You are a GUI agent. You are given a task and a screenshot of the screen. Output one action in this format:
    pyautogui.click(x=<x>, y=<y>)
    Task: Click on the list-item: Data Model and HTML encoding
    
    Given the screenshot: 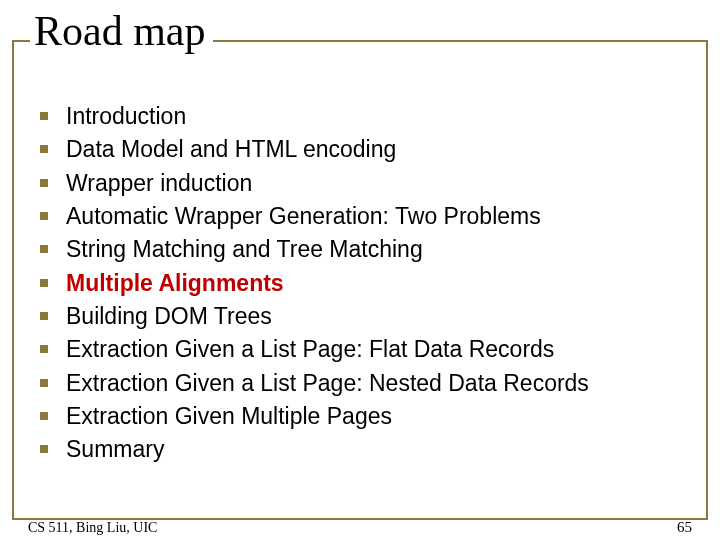 What is the action you would take?
    pyautogui.click(x=360, y=150)
    